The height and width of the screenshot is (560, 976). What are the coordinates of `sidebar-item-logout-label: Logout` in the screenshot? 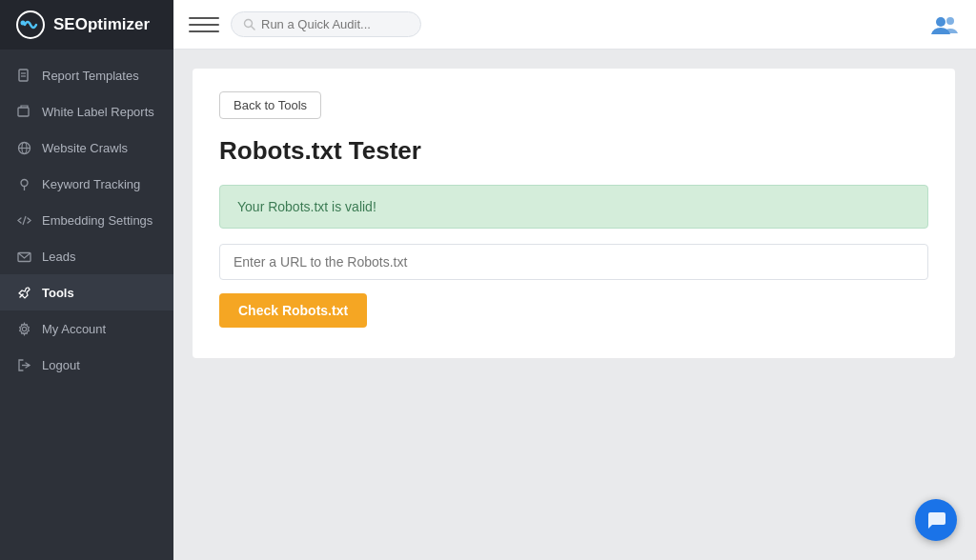 It's located at (61, 366).